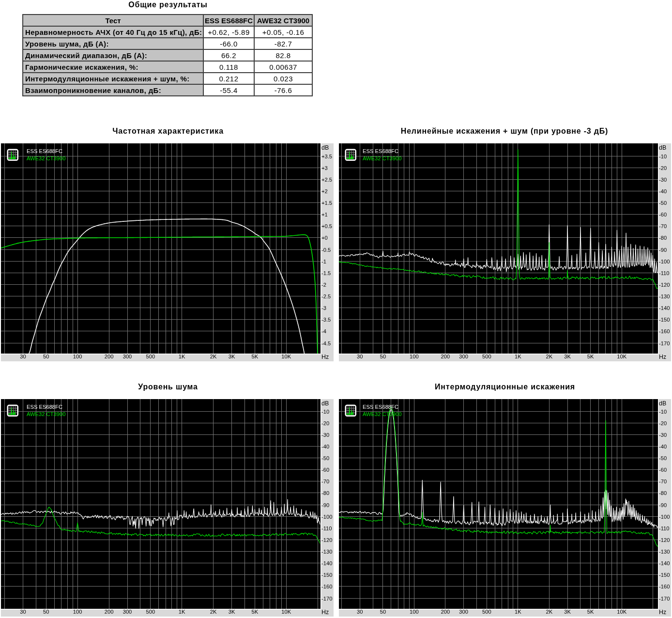  What do you see at coordinates (324, 238) in the screenshot?
I see `svg-text: +0` at bounding box center [324, 238].